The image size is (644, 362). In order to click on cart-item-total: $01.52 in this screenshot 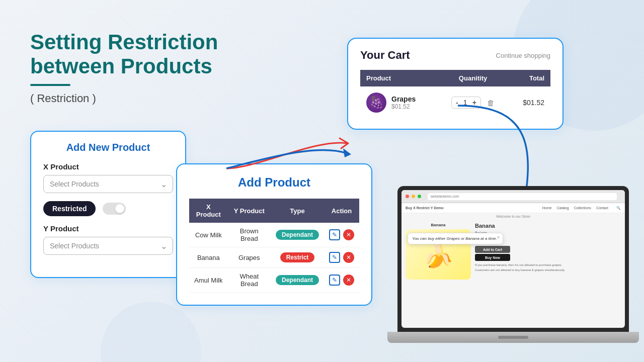, I will do `click(533, 103)`.